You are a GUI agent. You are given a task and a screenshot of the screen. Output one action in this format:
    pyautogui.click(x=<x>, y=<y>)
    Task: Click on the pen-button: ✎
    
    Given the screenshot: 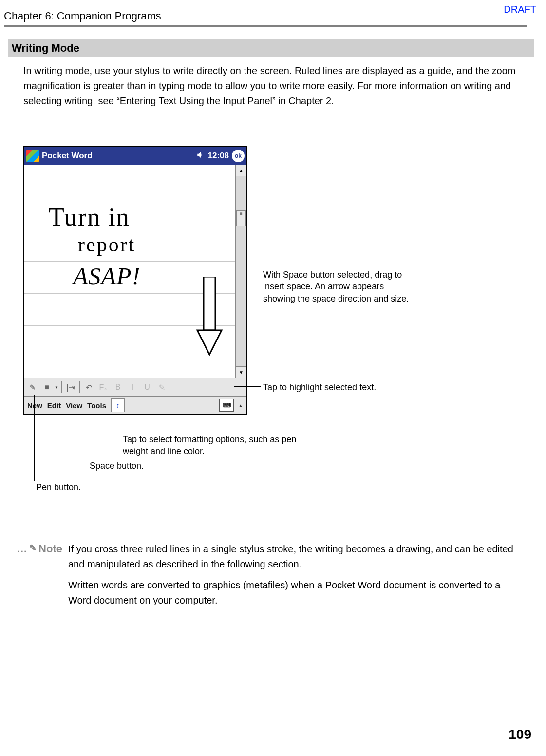 What is the action you would take?
    pyautogui.click(x=32, y=387)
    